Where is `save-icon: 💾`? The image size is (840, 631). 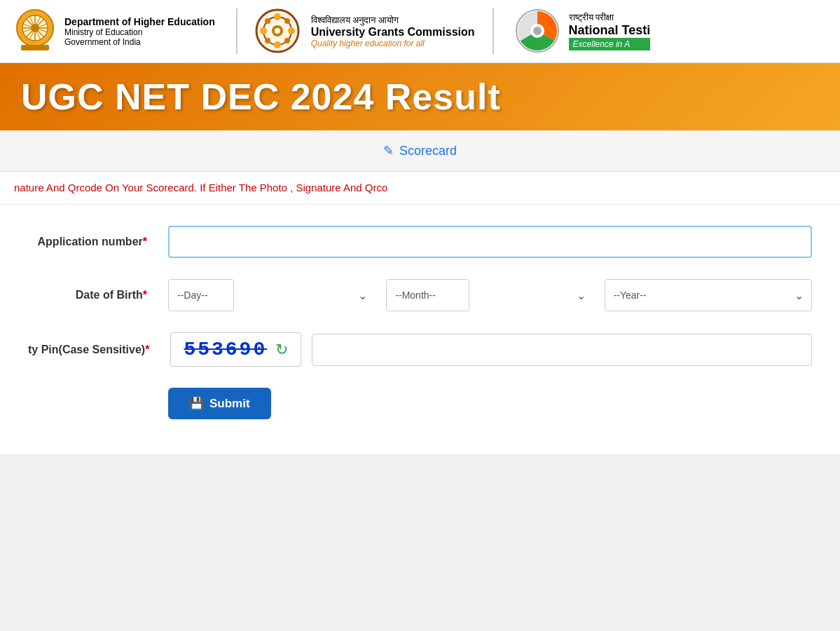 save-icon: 💾 is located at coordinates (196, 404).